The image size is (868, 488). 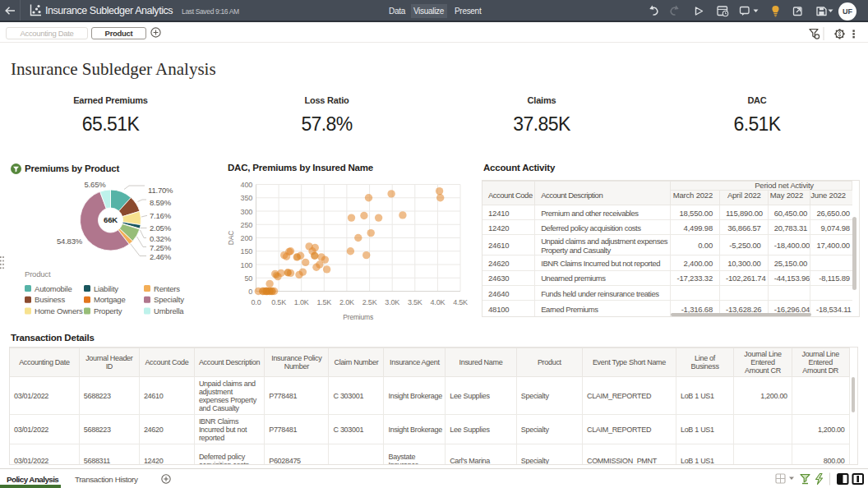 What do you see at coordinates (59, 311) in the screenshot?
I see `svg-text: Home Owners` at bounding box center [59, 311].